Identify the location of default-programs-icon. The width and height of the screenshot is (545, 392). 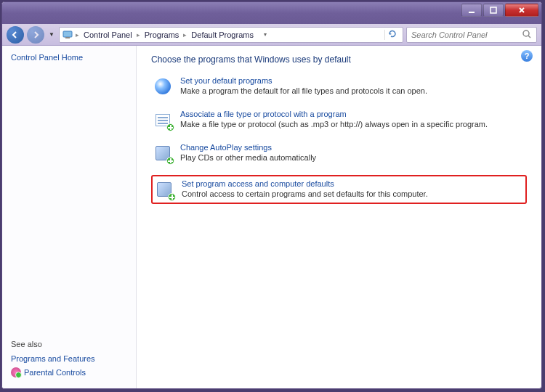
(163, 86).